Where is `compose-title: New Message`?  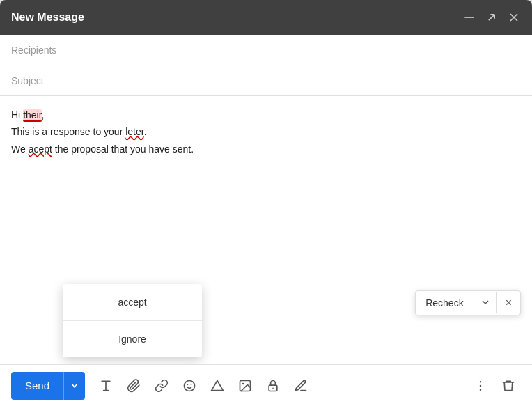
compose-title: New Message is located at coordinates (47, 17).